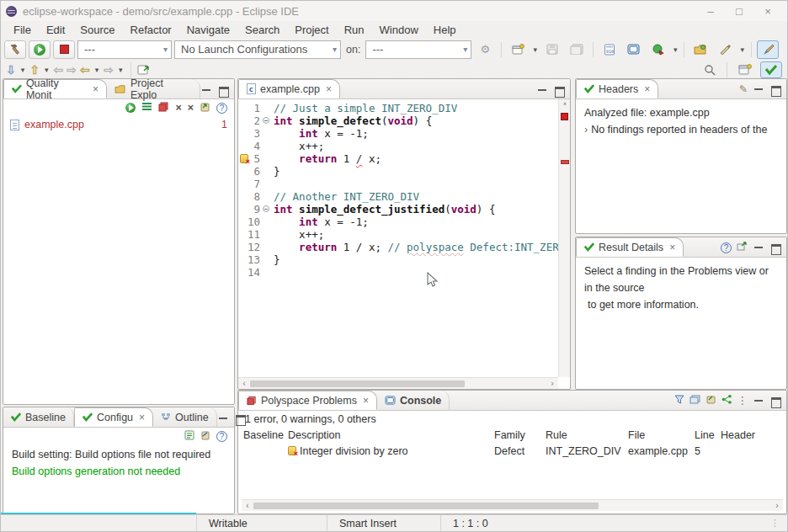 The width and height of the screenshot is (788, 532). I want to click on code-line-9: 9int simple_defect_justified(void) {, so click(398, 209).